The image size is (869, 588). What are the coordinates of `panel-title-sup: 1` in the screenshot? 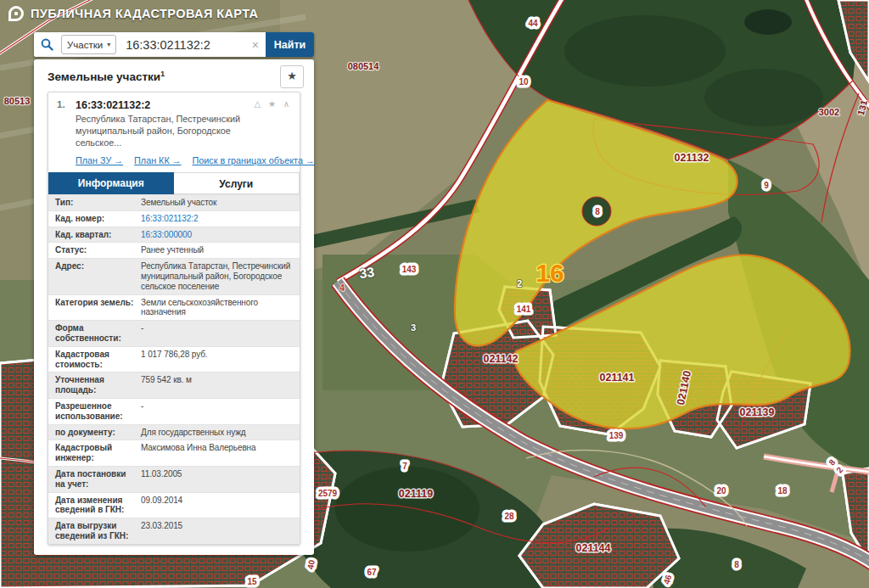 It's located at (163, 74).